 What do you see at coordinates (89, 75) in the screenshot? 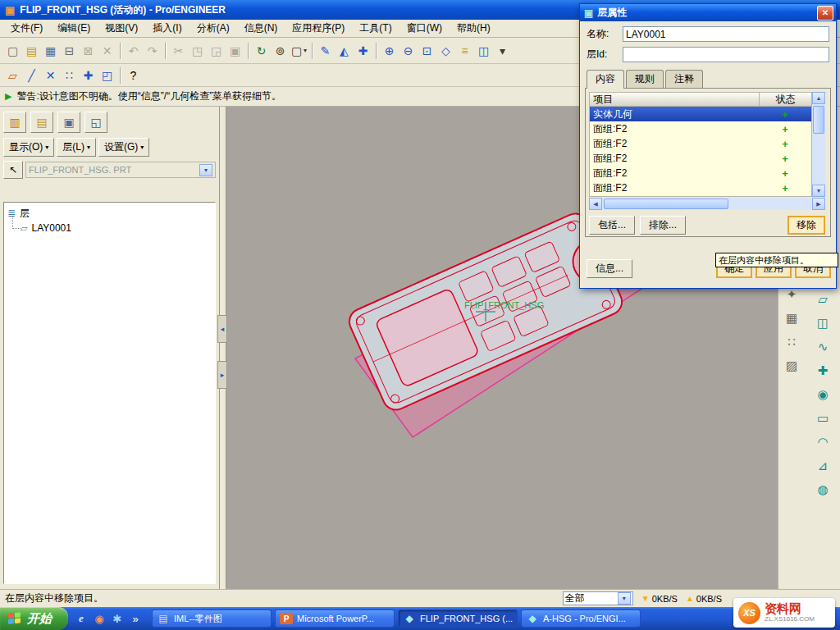
I see `sketcher-coord-icon: ✚` at bounding box center [89, 75].